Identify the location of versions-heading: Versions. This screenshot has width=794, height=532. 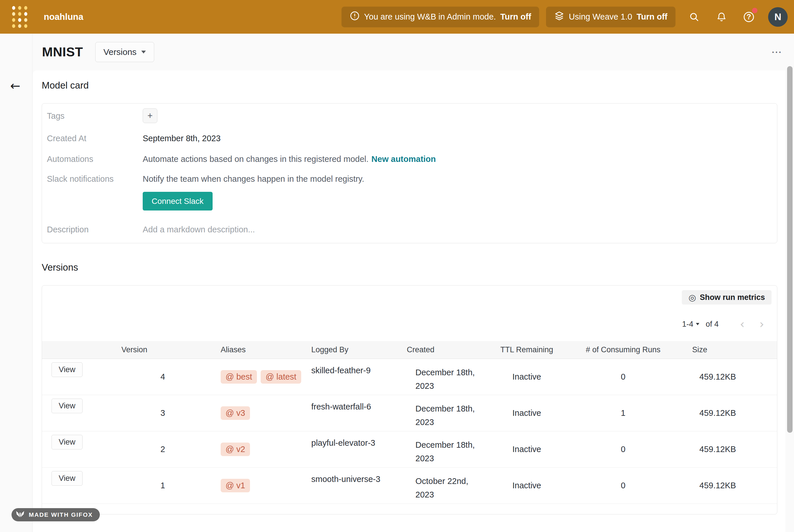
(410, 267).